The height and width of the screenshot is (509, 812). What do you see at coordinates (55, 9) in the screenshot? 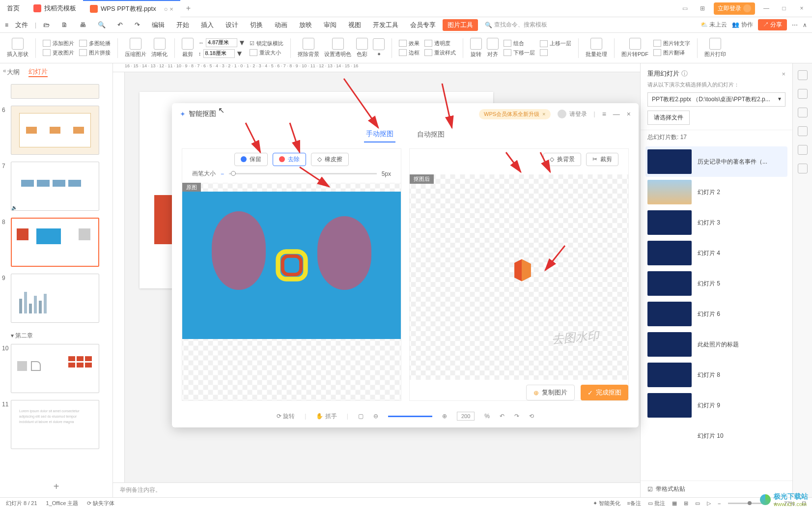
I see `tab-templates: 找稻壳模板` at bounding box center [55, 9].